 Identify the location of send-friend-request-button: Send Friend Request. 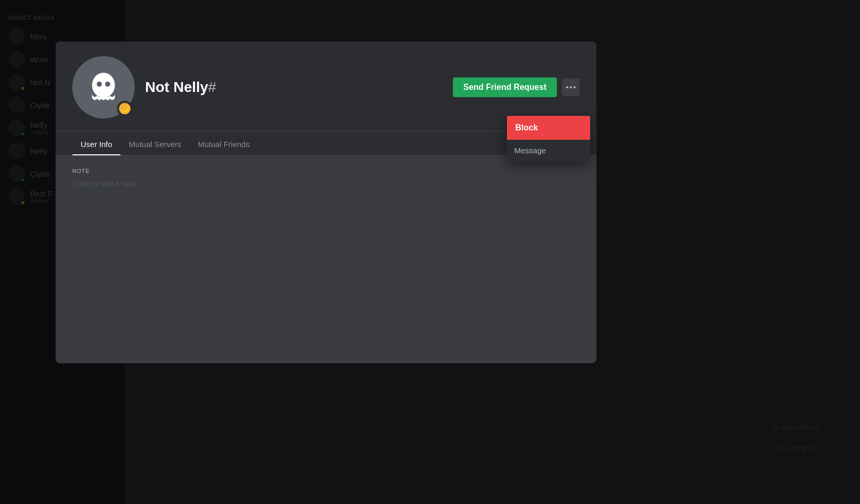
(505, 87).